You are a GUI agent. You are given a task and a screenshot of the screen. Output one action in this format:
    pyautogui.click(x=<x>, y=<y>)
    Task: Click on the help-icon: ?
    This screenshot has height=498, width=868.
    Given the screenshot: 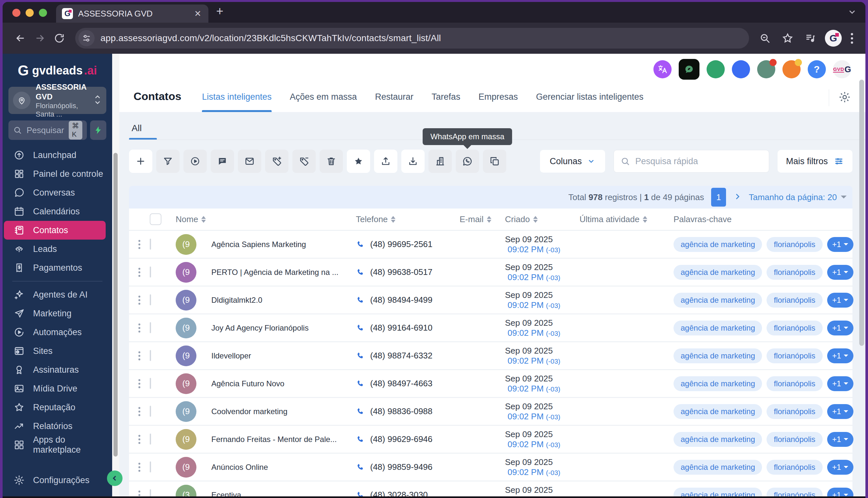 What is the action you would take?
    pyautogui.click(x=817, y=69)
    